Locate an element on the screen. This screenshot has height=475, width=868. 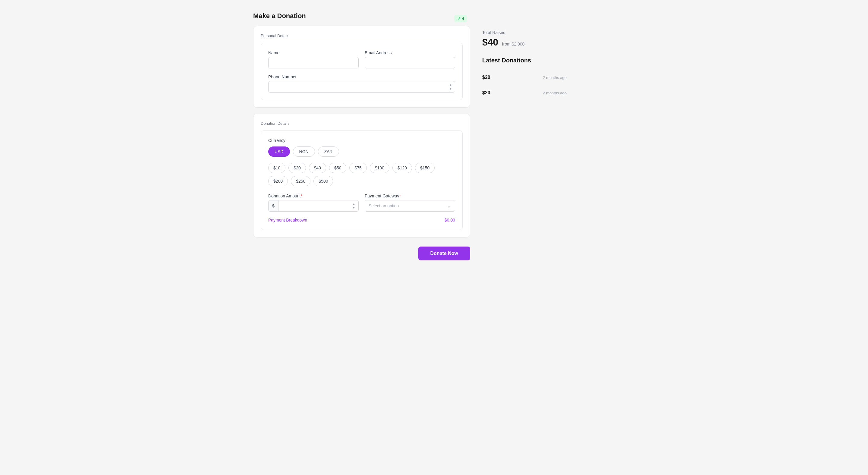
amount-pill-200: $200 is located at coordinates (278, 181).